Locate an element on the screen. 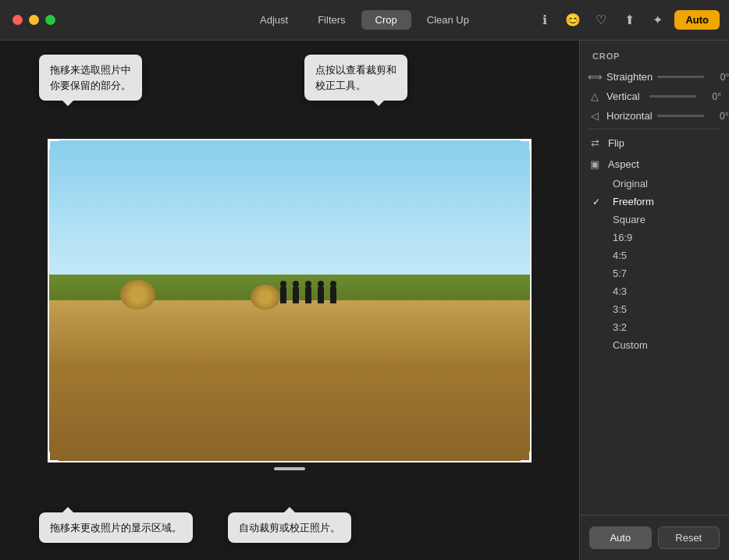  aspect-4-3: 4:3 is located at coordinates (654, 292).